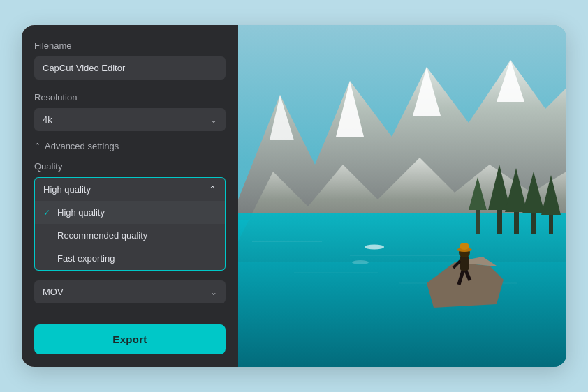 This screenshot has width=588, height=392. Describe the element at coordinates (212, 190) in the screenshot. I see `quality-chevron-icon: ⌃` at that location.